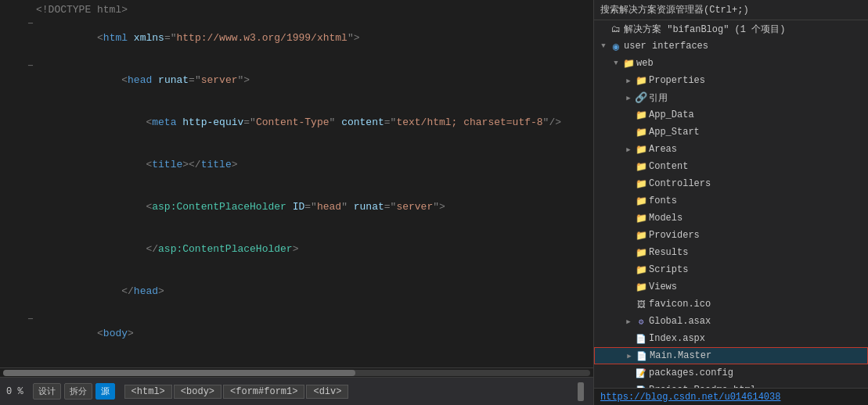  Describe the element at coordinates (641, 184) in the screenshot. I see `controllers-icon: 📁` at that location.